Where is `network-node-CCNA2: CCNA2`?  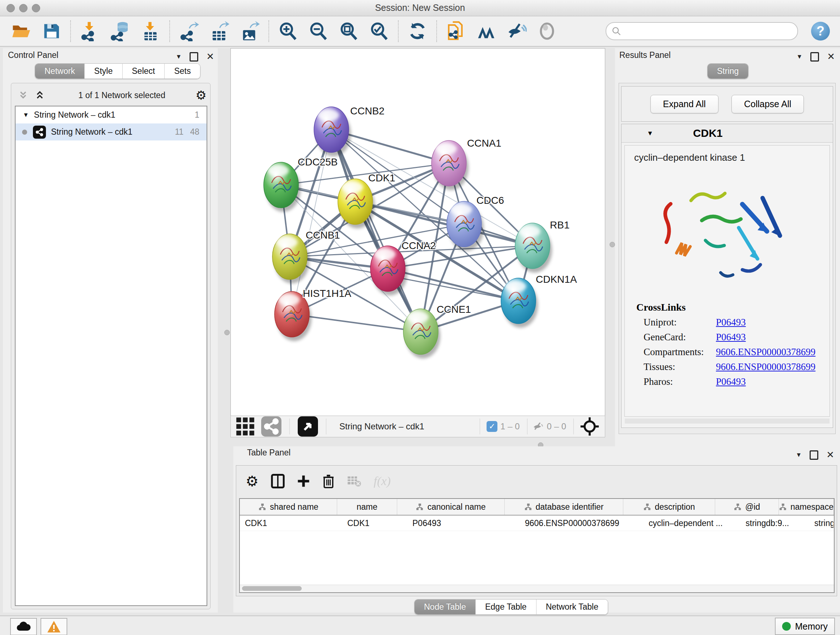 network-node-CCNA2: CCNA2 is located at coordinates (403, 268).